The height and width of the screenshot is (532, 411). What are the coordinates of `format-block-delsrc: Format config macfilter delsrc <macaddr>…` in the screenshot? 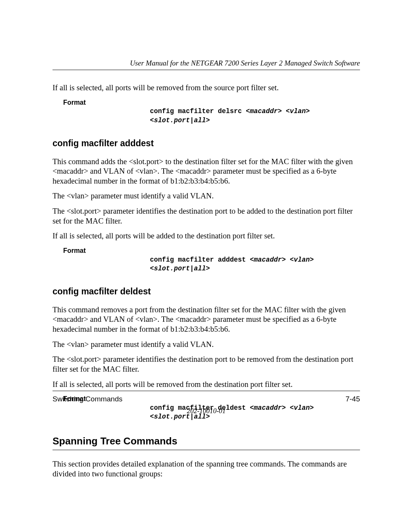 It's located at (212, 112).